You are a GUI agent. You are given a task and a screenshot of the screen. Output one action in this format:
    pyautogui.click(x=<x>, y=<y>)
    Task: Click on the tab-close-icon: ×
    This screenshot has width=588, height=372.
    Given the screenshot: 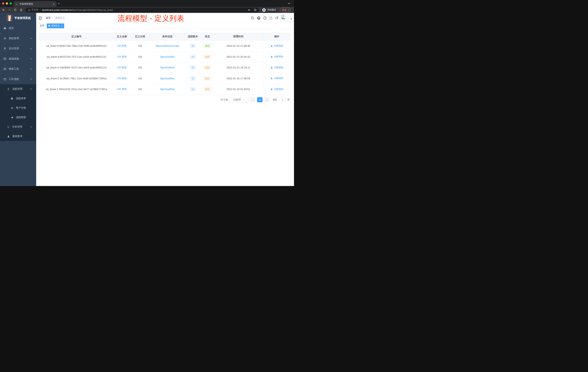 What is the action you would take?
    pyautogui.click(x=54, y=4)
    